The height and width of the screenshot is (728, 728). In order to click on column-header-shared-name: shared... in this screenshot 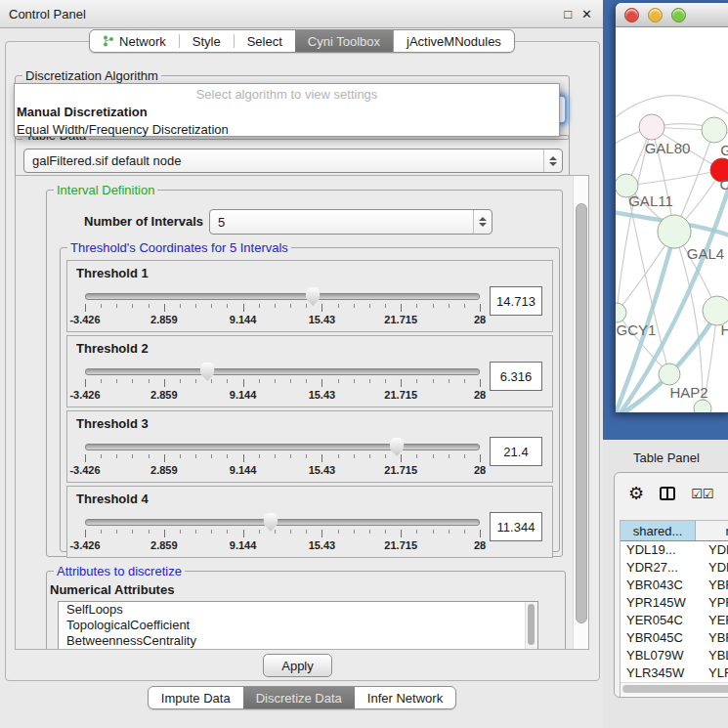, I will do `click(659, 531)`.